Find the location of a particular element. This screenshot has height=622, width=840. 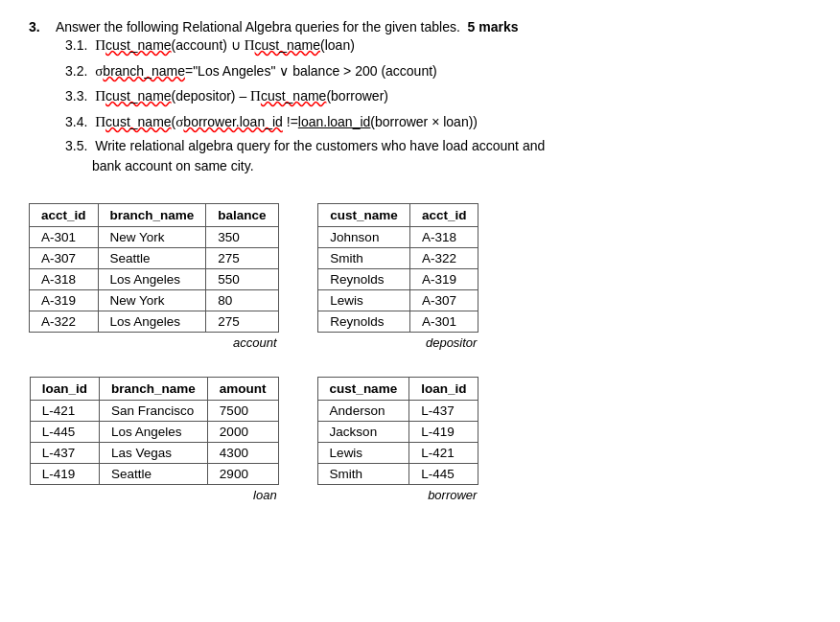

right-tables-column: cust_name acct_id JohnsonA-318SmithA-322… is located at coordinates (399, 353).